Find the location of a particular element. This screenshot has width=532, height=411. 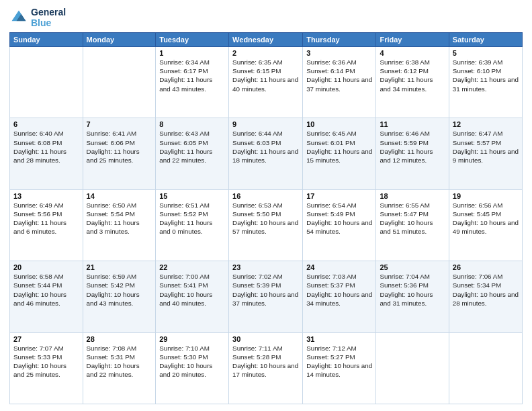

day-info: Sunrise: 6:50 AM Sunset: 5:54 PM Dayligh… is located at coordinates (120, 219).